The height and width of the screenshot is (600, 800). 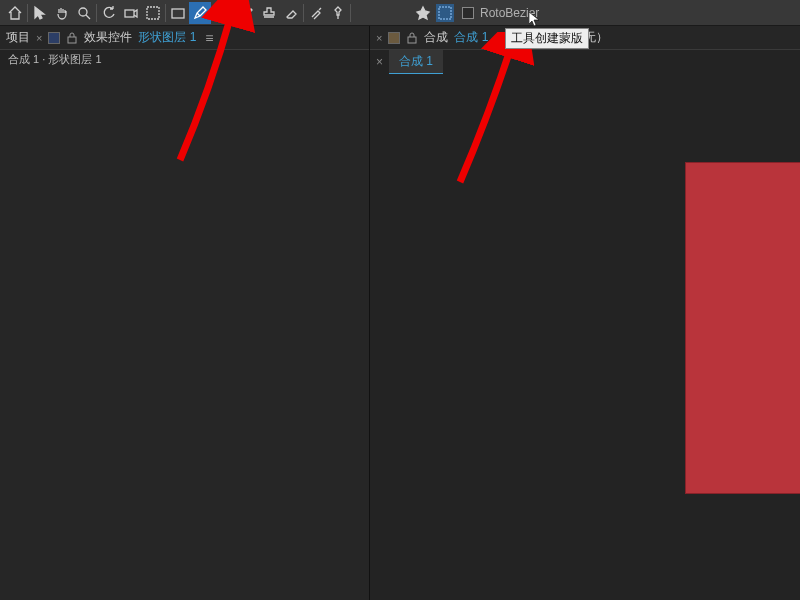 I want to click on pan-behind-tool, so click(x=153, y=13).